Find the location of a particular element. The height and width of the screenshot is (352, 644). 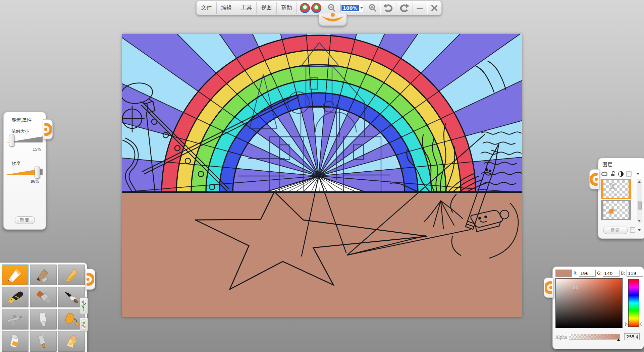

rgb-row: R: G: B: is located at coordinates (599, 273).